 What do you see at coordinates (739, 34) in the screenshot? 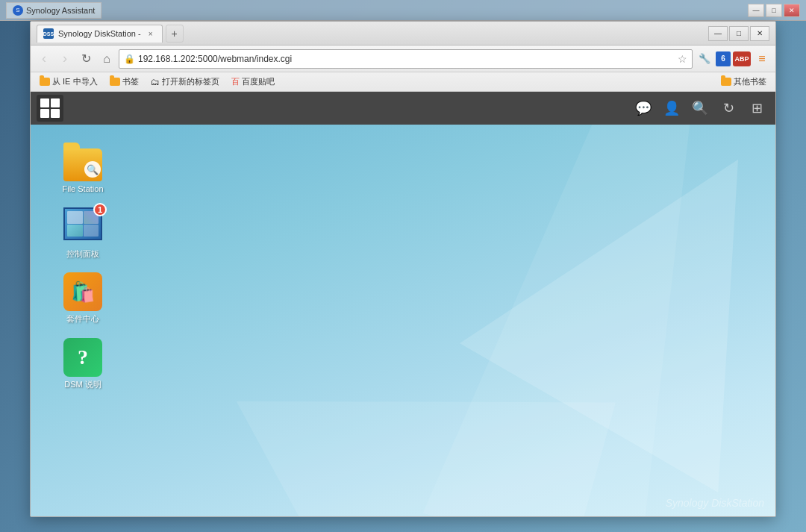
I see `browser-restore-button: □` at bounding box center [739, 34].